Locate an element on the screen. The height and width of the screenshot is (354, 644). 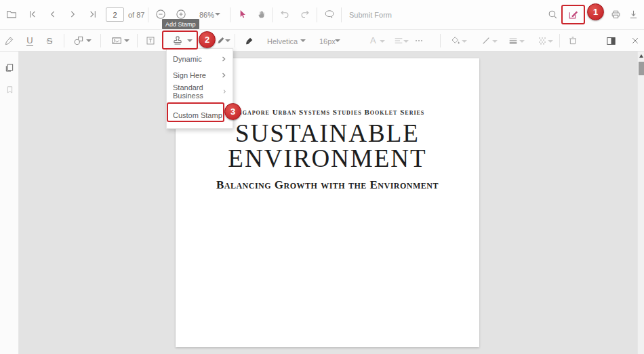
opacity-caret-icon is located at coordinates (550, 41).